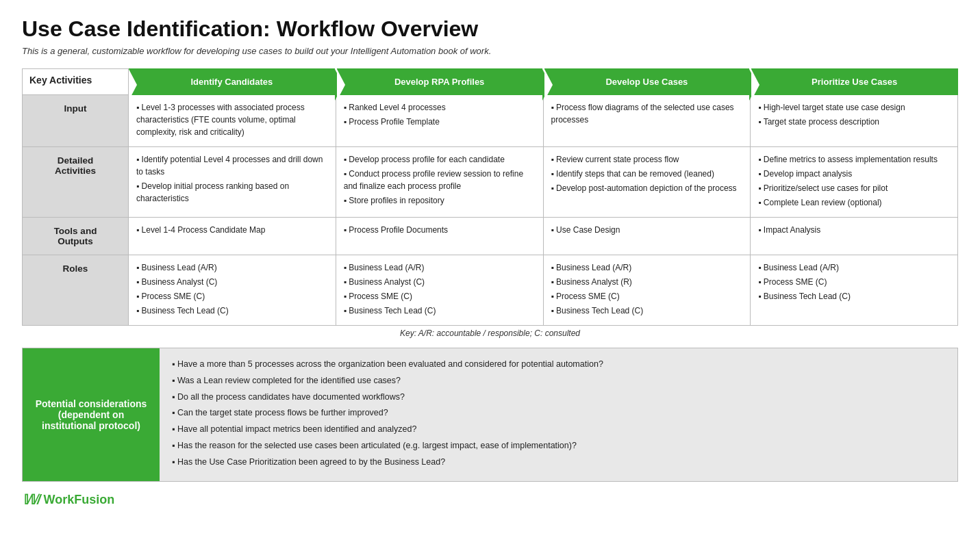 The width and height of the screenshot is (980, 555). Describe the element at coordinates (440, 201) in the screenshot. I see `list-item: Store profiles in repository` at that location.